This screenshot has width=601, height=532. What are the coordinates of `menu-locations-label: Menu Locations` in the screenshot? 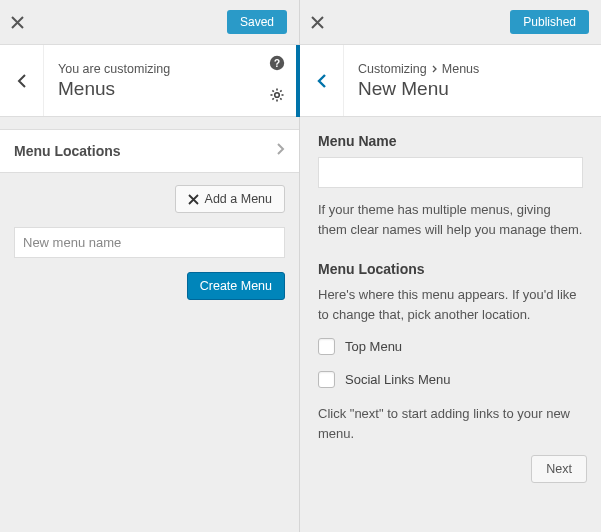 It's located at (68, 151).